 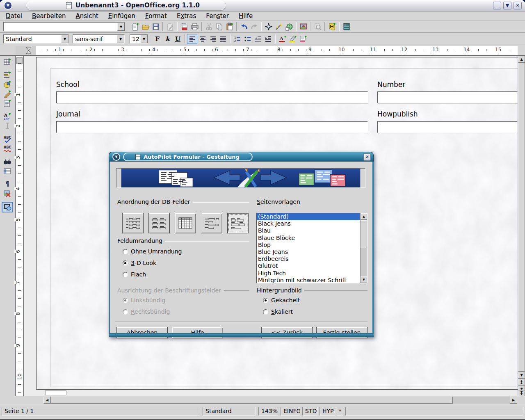 What do you see at coordinates (268, 39) in the screenshot?
I see `increase-indent-button` at bounding box center [268, 39].